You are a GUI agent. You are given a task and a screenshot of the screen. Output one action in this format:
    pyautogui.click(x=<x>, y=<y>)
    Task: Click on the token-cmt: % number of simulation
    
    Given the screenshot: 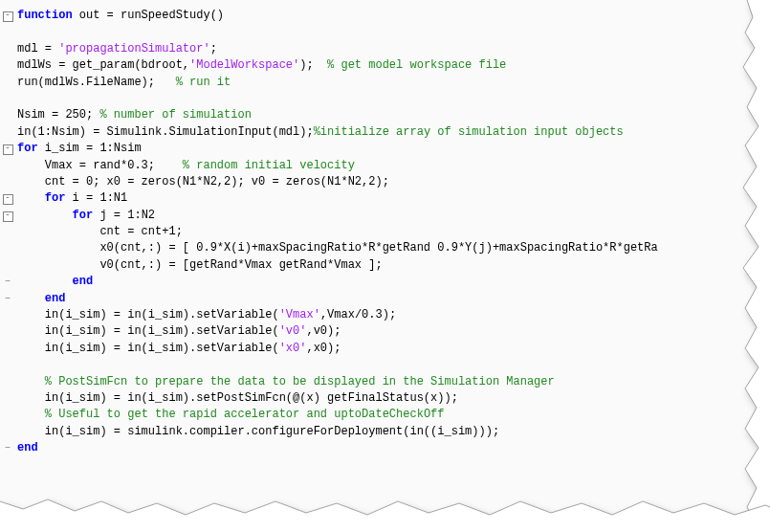 What is the action you would take?
    pyautogui.click(x=175, y=115)
    